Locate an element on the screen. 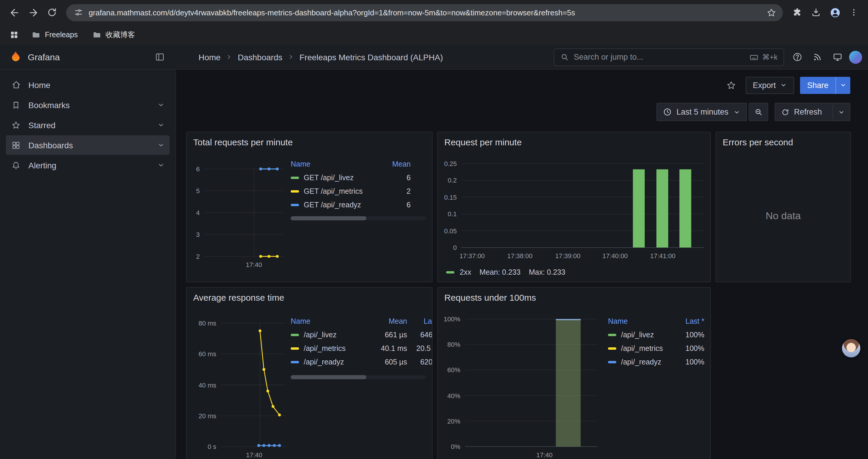  sidebar-collapse-icon is located at coordinates (160, 57).